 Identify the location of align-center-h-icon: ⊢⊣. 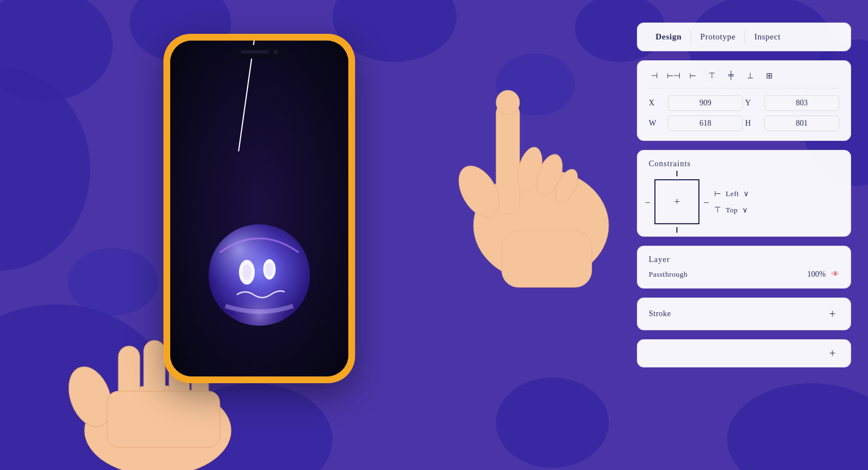
(674, 76).